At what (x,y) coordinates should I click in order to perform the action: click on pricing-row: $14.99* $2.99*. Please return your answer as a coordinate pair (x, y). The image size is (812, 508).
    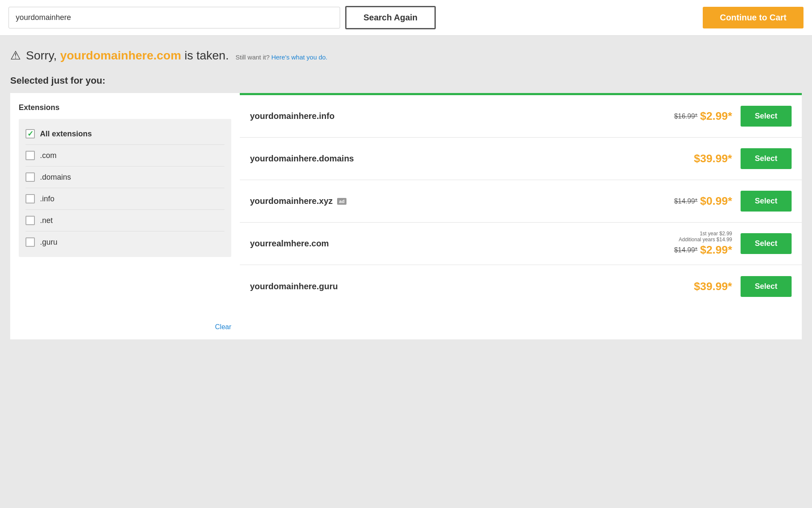
    Looking at the image, I should click on (703, 250).